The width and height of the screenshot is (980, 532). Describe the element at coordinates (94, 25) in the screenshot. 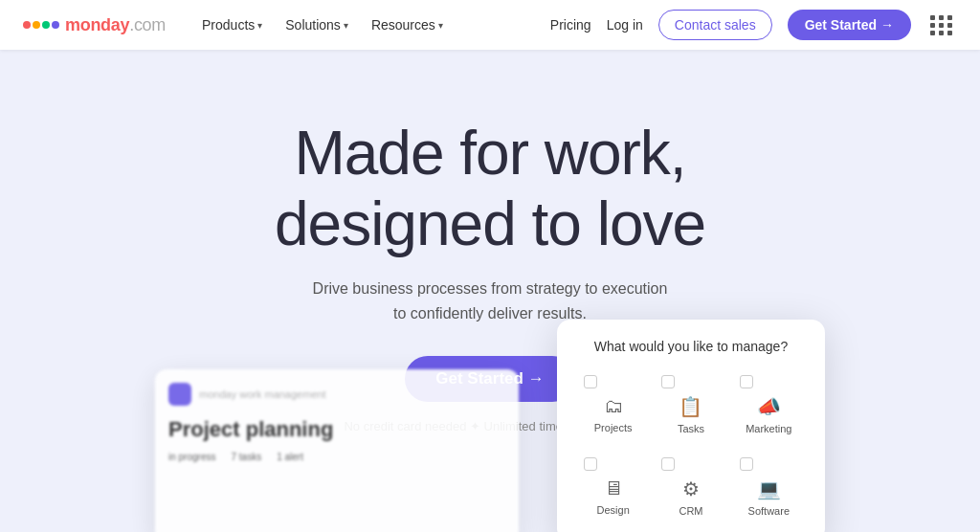

I see `logo: monday.com` at that location.